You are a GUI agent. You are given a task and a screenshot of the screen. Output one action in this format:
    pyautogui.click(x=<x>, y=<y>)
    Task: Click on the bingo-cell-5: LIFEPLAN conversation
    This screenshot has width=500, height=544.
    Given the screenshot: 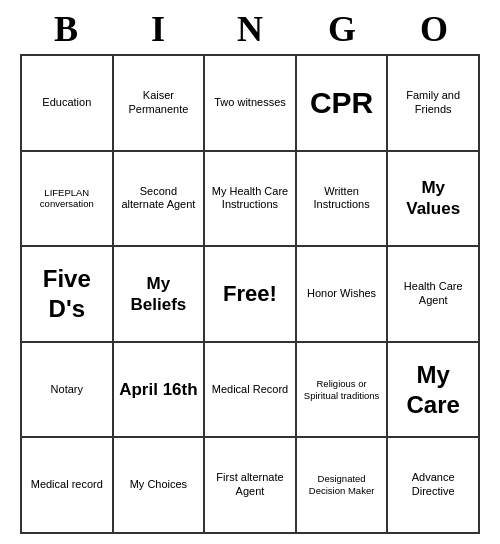 What is the action you would take?
    pyautogui.click(x=67, y=199)
    